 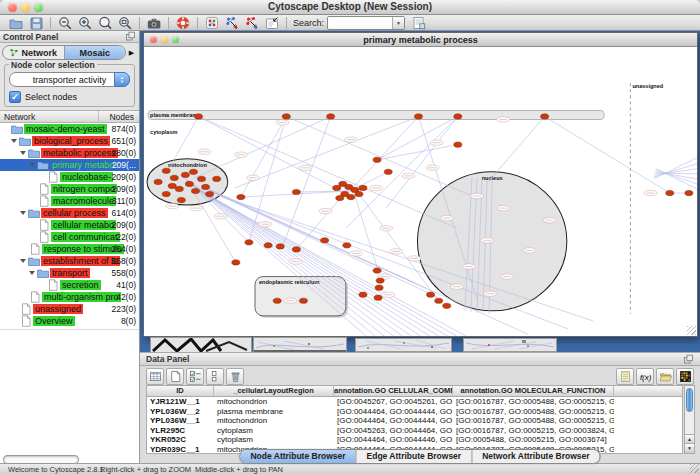 What do you see at coordinates (70, 201) in the screenshot?
I see `network-tree-row: macromolecule311(0)` at bounding box center [70, 201].